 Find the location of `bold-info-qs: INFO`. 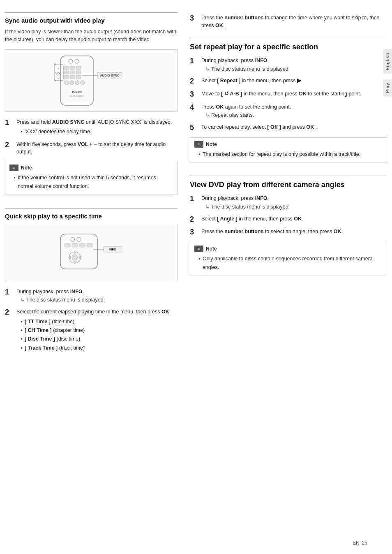

bold-info-qs: INFO is located at coordinates (76, 292).